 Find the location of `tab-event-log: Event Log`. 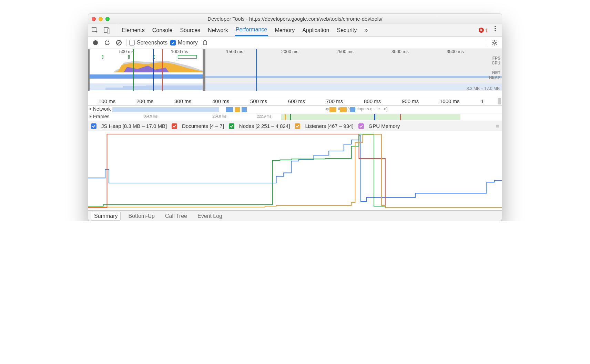

tab-event-log: Event Log is located at coordinates (210, 216).